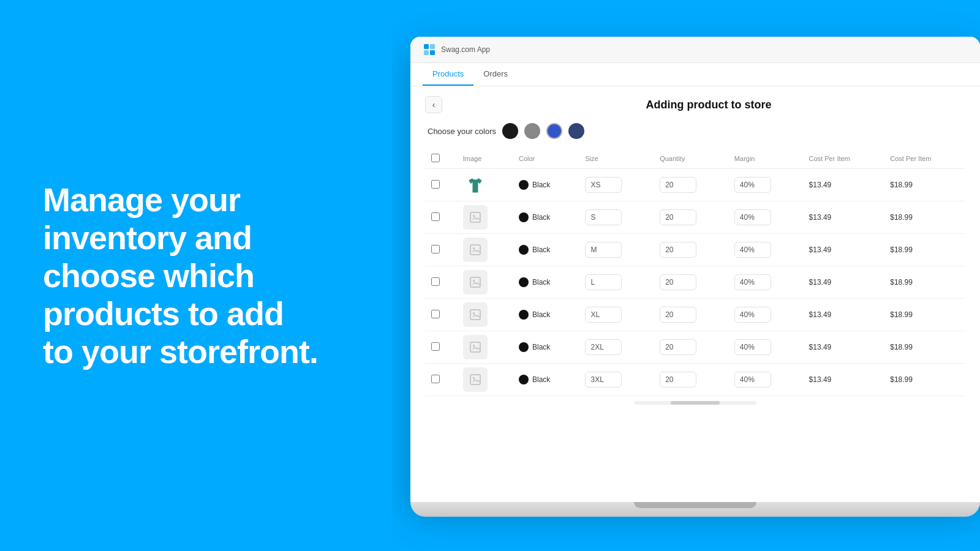 This screenshot has width=980, height=551. What do you see at coordinates (462, 131) in the screenshot?
I see `color-picker-label: Choose your colors` at bounding box center [462, 131].